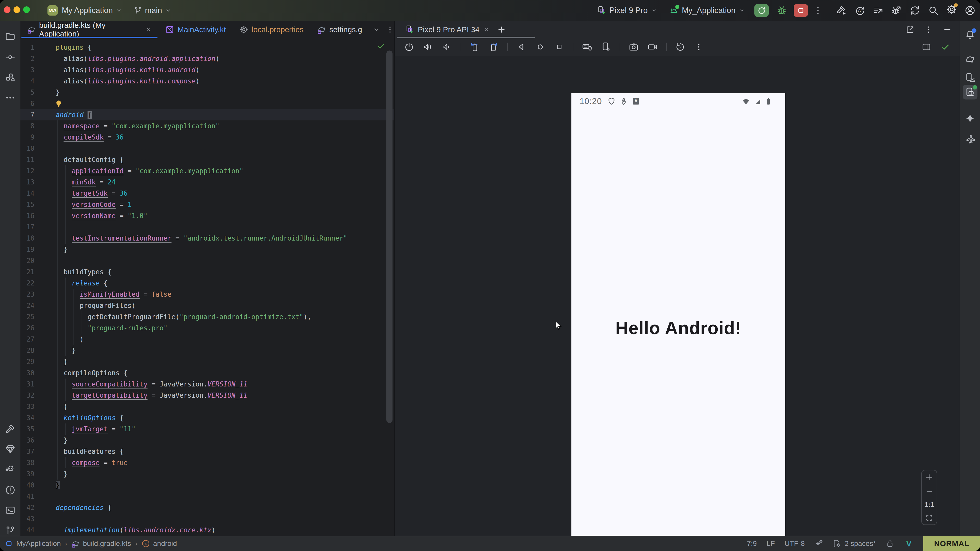 The height and width of the screenshot is (551, 980). Describe the element at coordinates (447, 47) in the screenshot. I see `volume-down-button` at that location.